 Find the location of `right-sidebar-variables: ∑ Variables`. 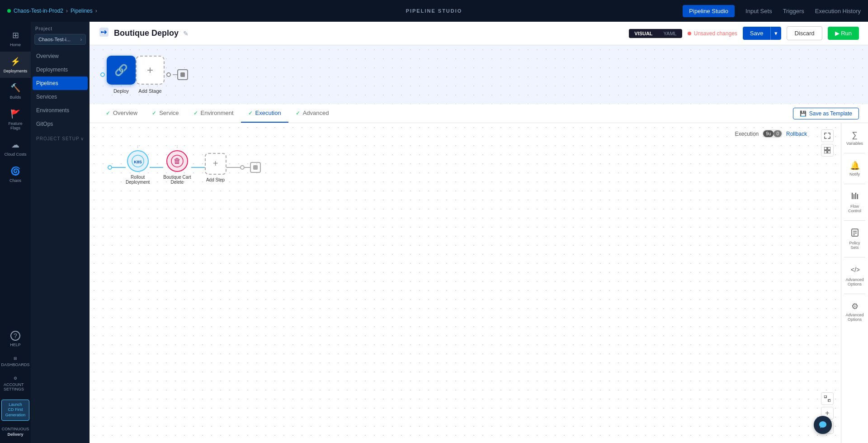

right-sidebar-variables: ∑ Variables is located at coordinates (854, 138).